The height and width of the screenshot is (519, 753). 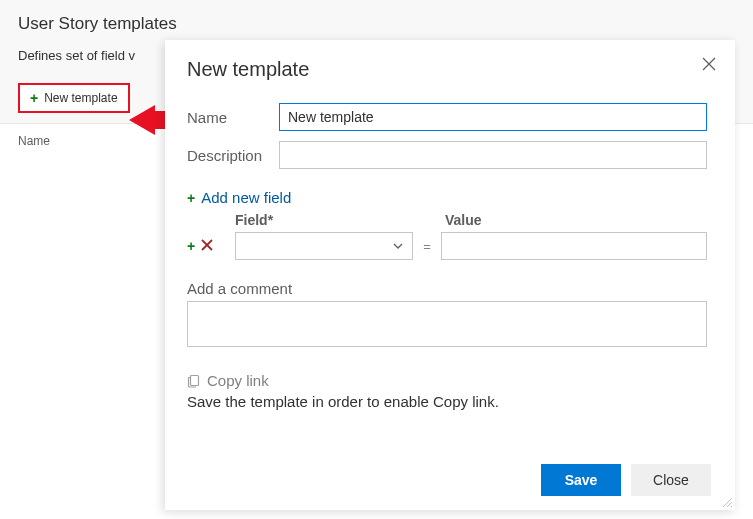 I want to click on field-column-header: Field*, so click(x=326, y=220).